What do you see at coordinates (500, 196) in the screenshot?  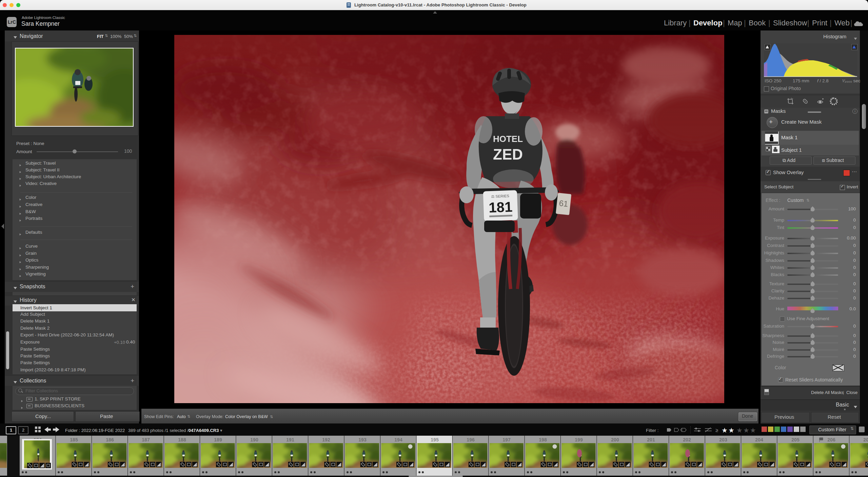 I see `svg-text: ⚖ SERIES` at bounding box center [500, 196].